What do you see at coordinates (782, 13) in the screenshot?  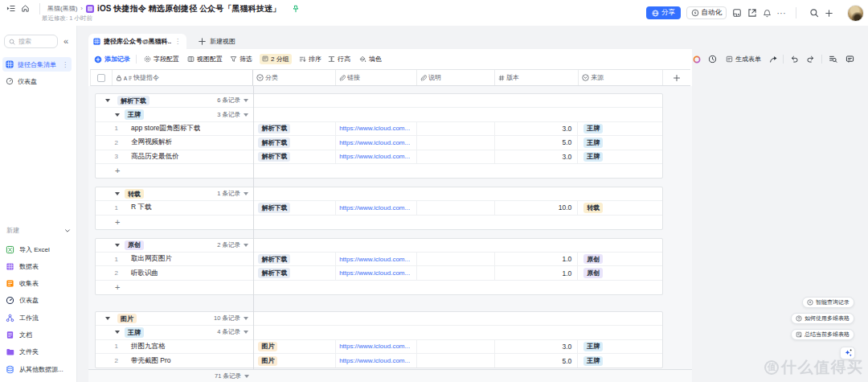 I see `more-menu-icon: ···` at bounding box center [782, 13].